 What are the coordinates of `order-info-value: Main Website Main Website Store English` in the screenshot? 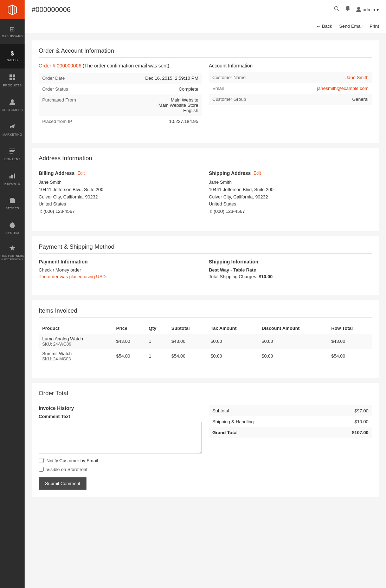 It's located at (145, 105).